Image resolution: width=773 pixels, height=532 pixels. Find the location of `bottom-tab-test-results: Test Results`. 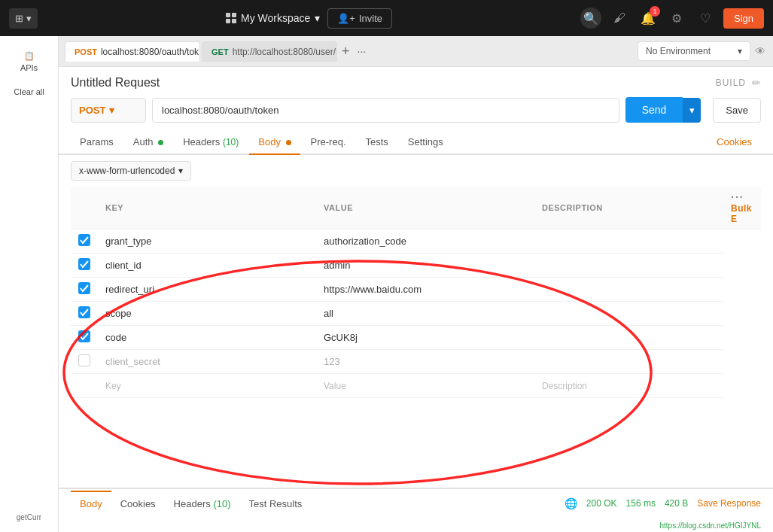

bottom-tab-test-results: Test Results is located at coordinates (275, 503).